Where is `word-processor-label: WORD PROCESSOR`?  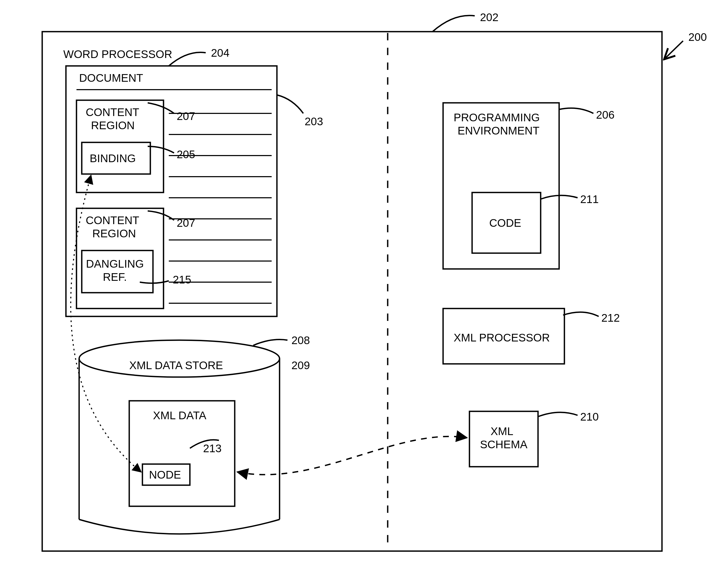
word-processor-label: WORD PROCESSOR is located at coordinates (118, 54).